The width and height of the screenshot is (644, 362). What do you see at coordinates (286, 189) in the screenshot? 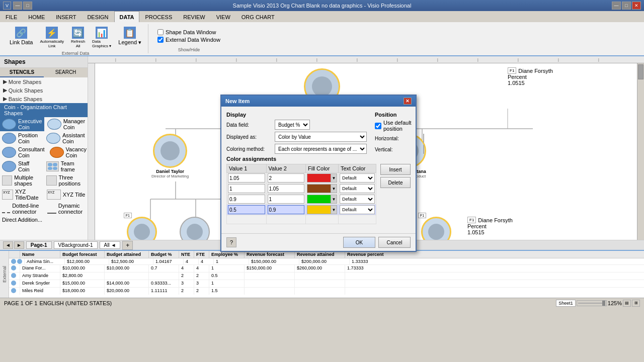
I see `val2-row2` at bounding box center [286, 189].